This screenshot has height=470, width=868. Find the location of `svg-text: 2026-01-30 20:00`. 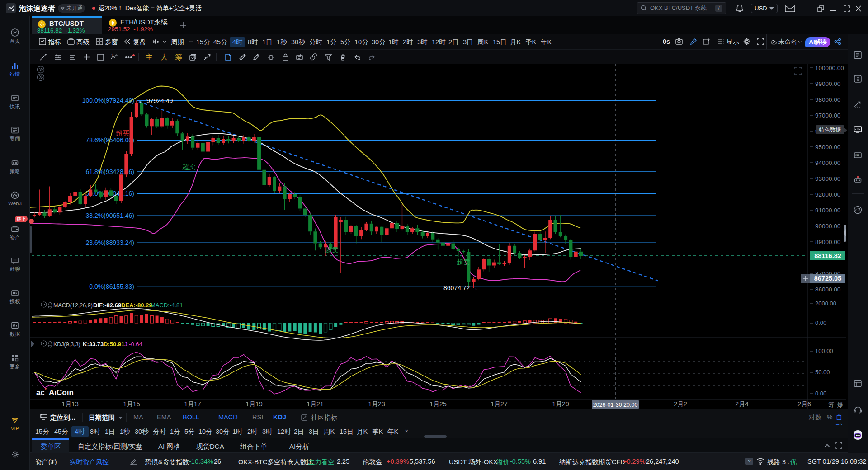

svg-text: 2026-01-30 20:00 is located at coordinates (616, 405).